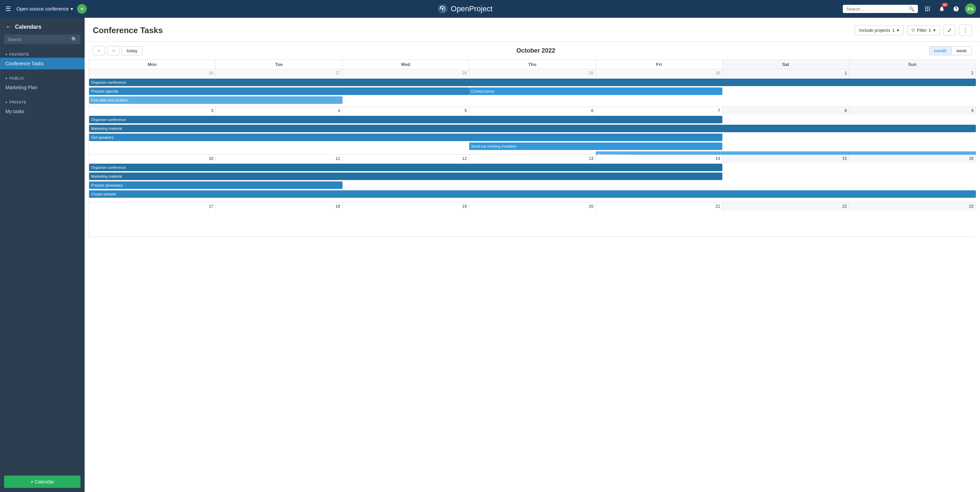 This screenshot has height=492, width=980. Describe the element at coordinates (659, 111) in the screenshot. I see `cal-day-7: 7` at that location.